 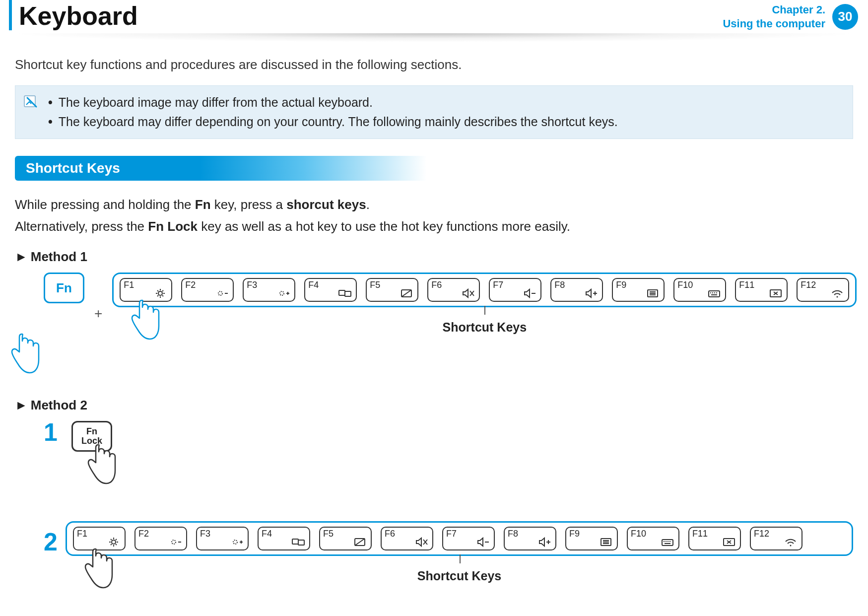 I want to click on paragraph: While pressing and holding the Fn key, p…, so click(x=434, y=205).